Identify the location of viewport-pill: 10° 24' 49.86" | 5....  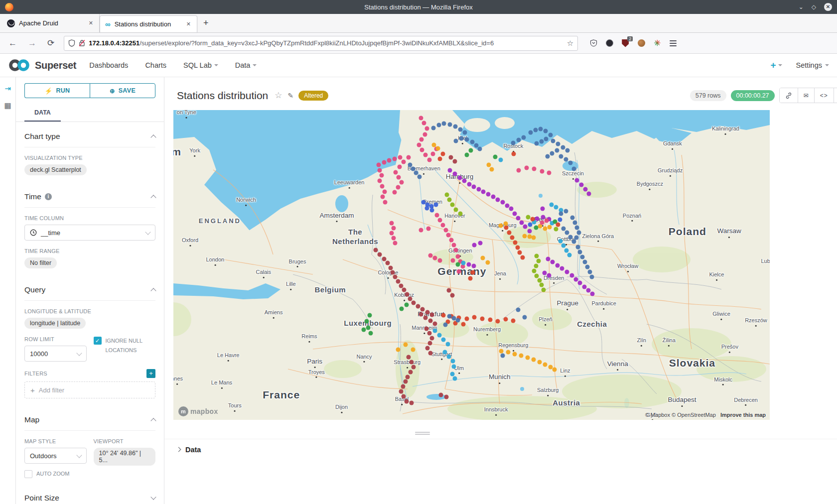
(125, 457).